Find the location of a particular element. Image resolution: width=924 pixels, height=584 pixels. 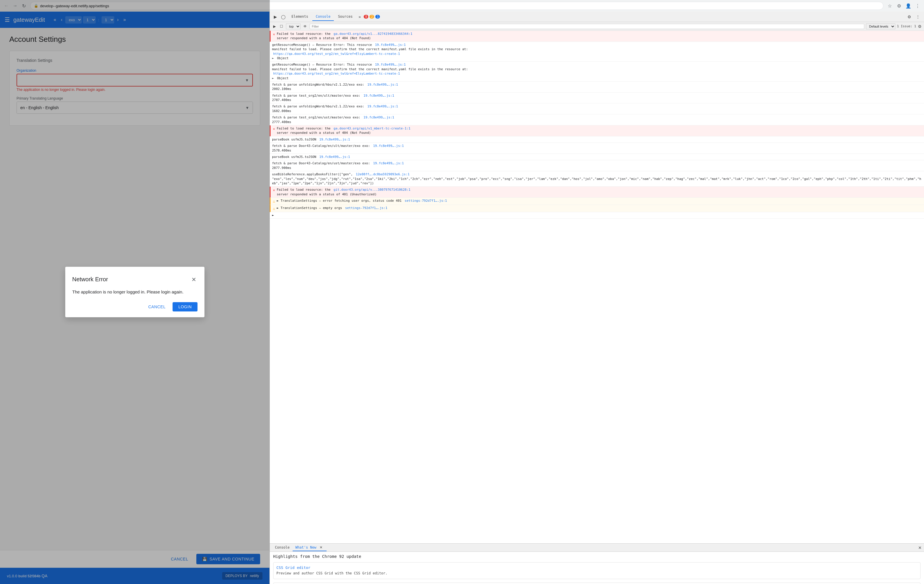

bottom-tab-console: Console is located at coordinates (282, 548).